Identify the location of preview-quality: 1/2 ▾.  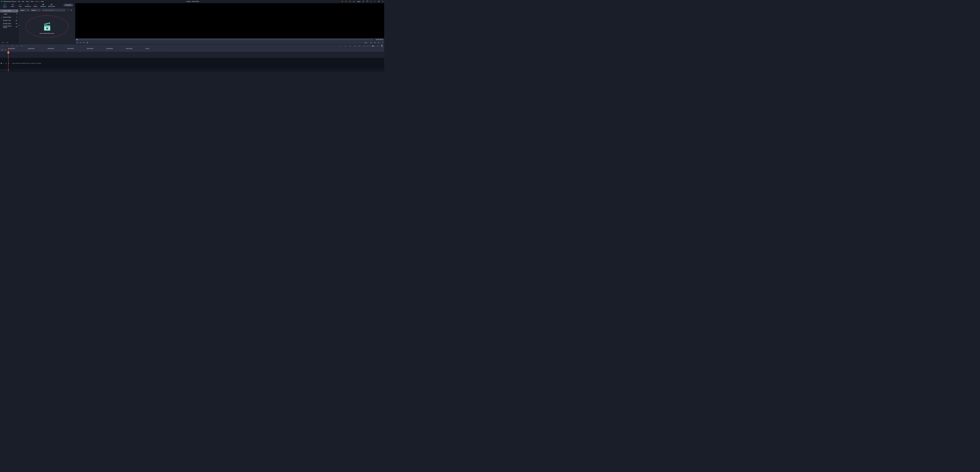
(366, 43).